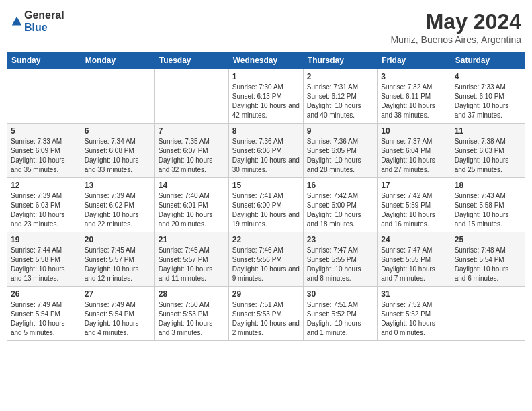  Describe the element at coordinates (488, 156) in the screenshot. I see `day-info: Sunrise: 7:38 AM Sunset: 6:03 PM Dayligh…` at that location.